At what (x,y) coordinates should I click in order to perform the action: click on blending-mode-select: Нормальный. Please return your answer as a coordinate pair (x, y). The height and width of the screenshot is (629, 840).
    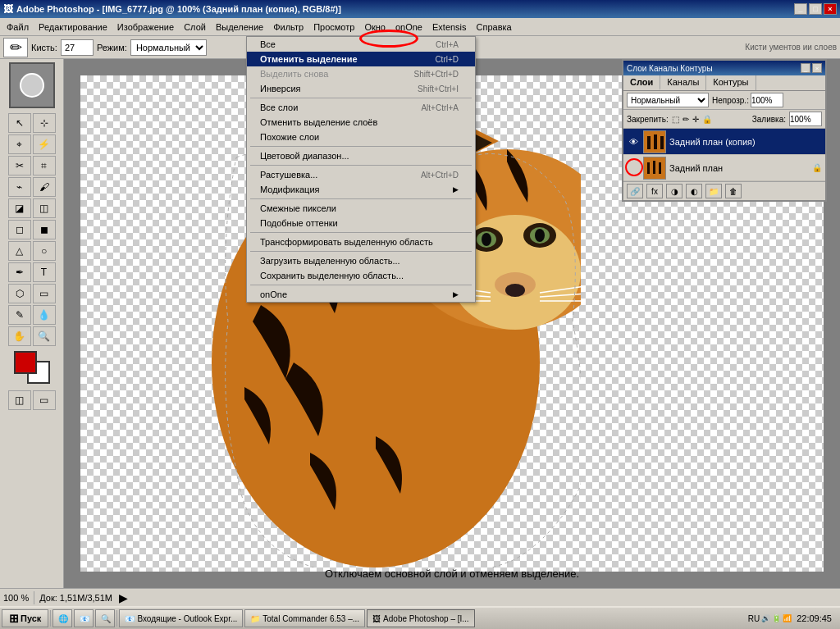
    Looking at the image, I should click on (668, 100).